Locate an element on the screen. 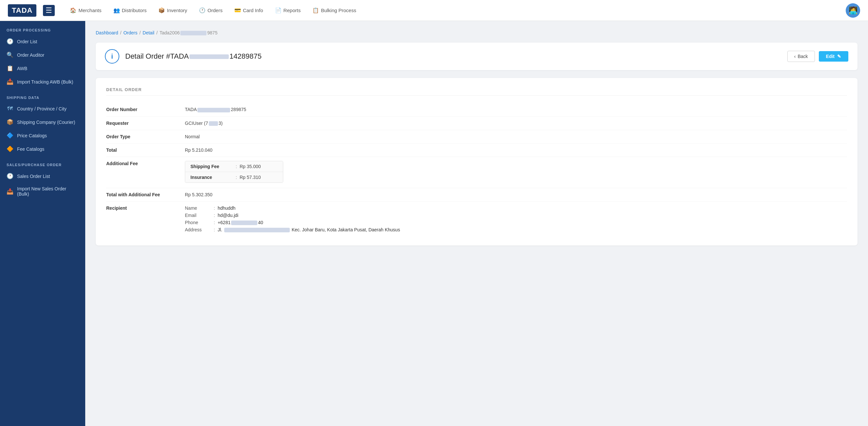 The width and height of the screenshot is (868, 426). label-requester: Requester is located at coordinates (146, 123).